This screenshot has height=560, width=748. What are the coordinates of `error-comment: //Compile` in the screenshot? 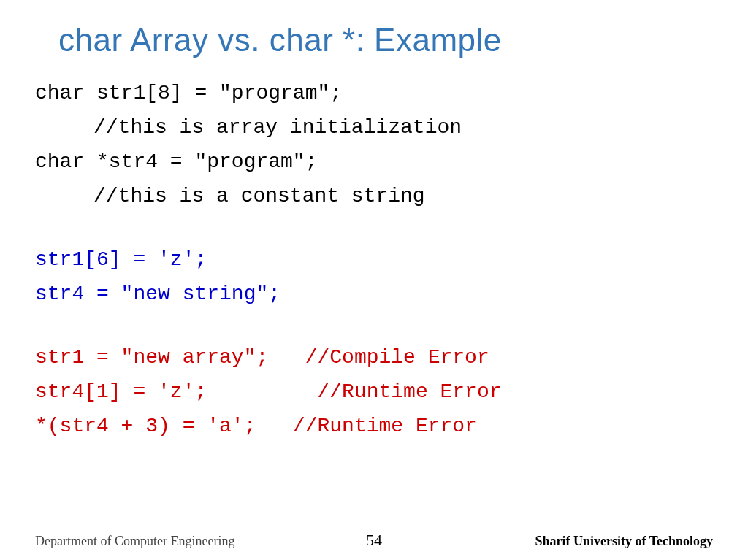 It's located at (348, 358).